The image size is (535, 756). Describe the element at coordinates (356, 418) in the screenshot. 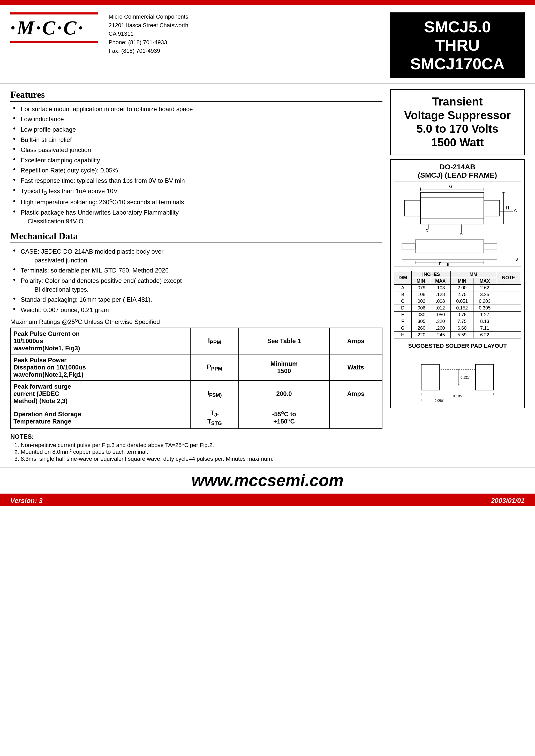

I see `rating-unit` at that location.